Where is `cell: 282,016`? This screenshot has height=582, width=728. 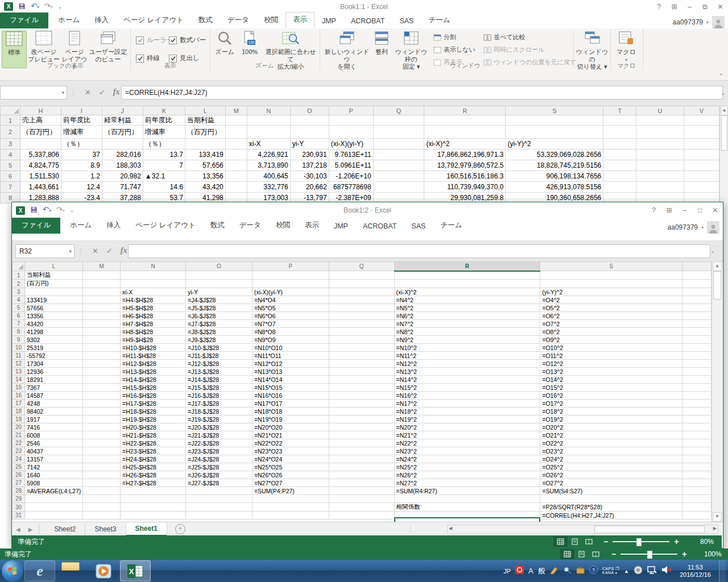
cell: 282,016 is located at coordinates (122, 155).